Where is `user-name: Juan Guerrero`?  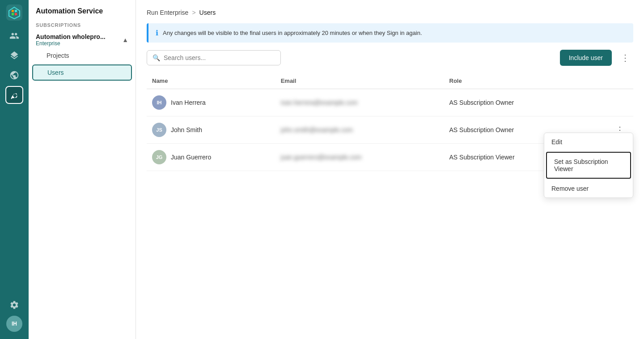
user-name: Juan Guerrero is located at coordinates (191, 157).